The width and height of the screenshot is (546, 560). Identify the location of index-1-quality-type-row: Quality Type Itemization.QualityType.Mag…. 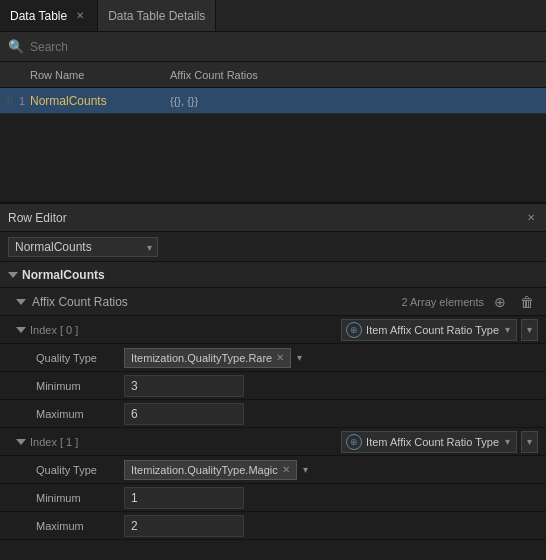
(273, 470).